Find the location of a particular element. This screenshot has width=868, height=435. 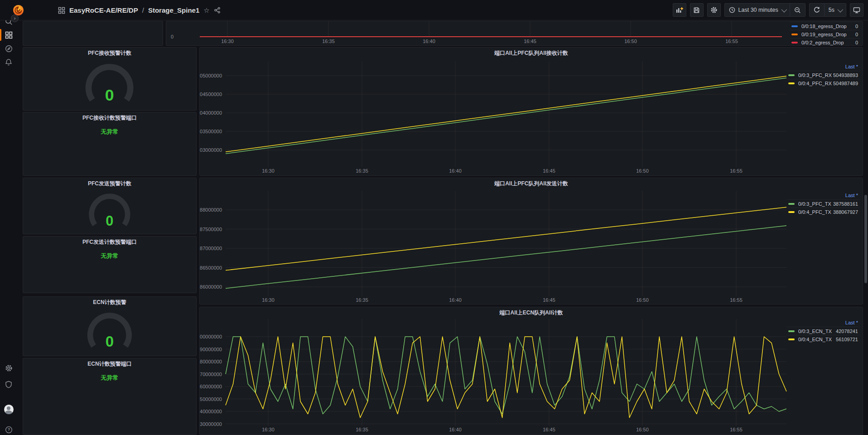

cut-panel is located at coordinates (93, 34).